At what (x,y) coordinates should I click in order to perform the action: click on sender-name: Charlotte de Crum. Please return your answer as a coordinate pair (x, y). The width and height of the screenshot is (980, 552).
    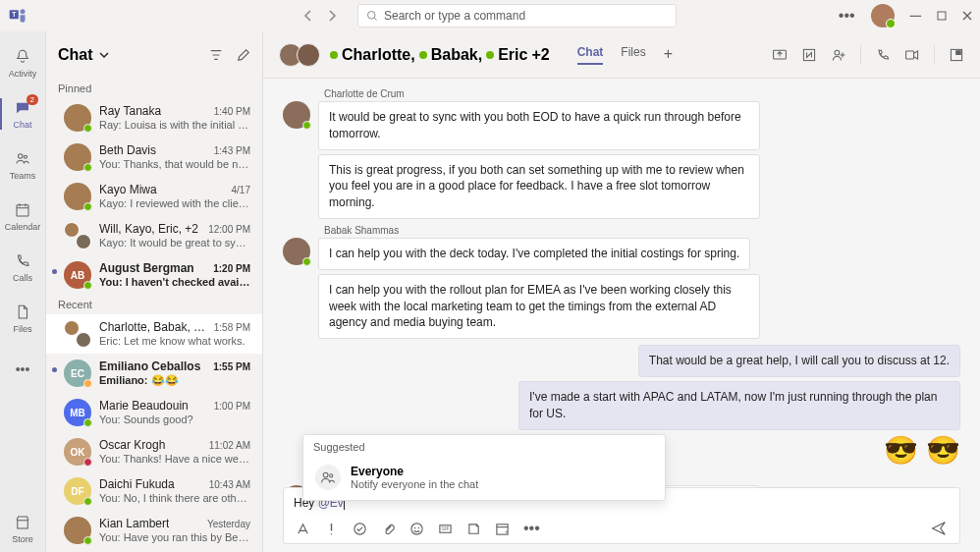
    Looking at the image, I should click on (642, 94).